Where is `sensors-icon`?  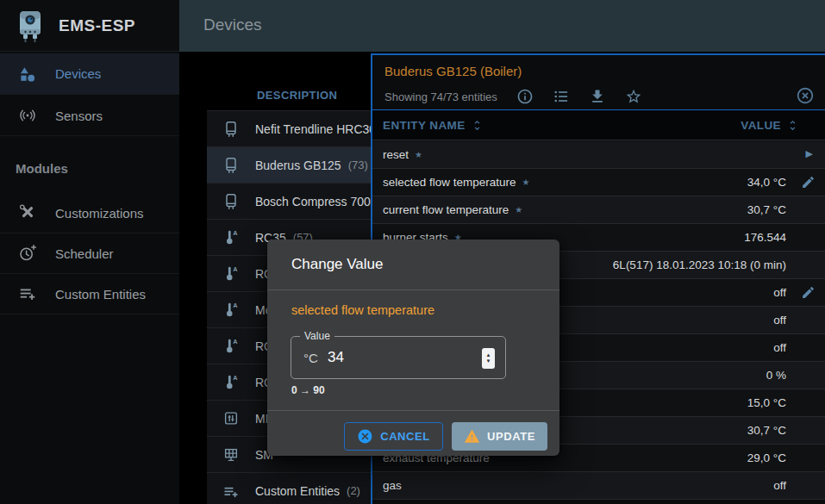 sensors-icon is located at coordinates (28, 115).